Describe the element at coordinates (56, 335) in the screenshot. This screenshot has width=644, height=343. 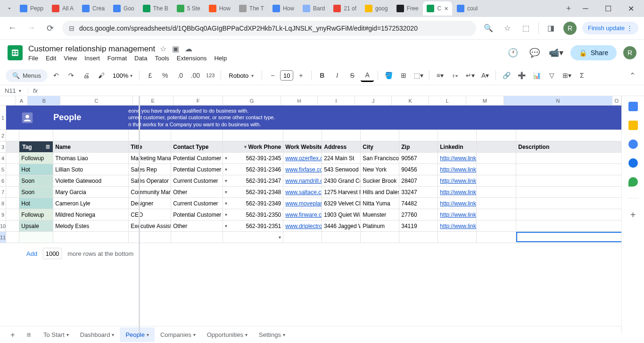
I see `sheet-tab-to-start: To Start▾` at that location.